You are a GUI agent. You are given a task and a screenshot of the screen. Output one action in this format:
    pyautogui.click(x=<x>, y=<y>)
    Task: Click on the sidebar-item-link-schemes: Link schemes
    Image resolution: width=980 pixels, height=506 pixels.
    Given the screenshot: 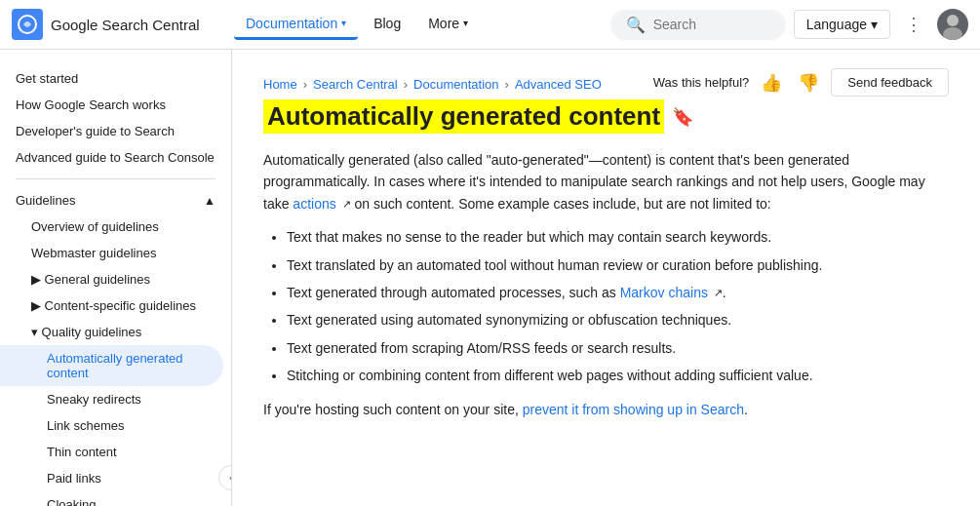 What is the action you would take?
    pyautogui.click(x=115, y=425)
    